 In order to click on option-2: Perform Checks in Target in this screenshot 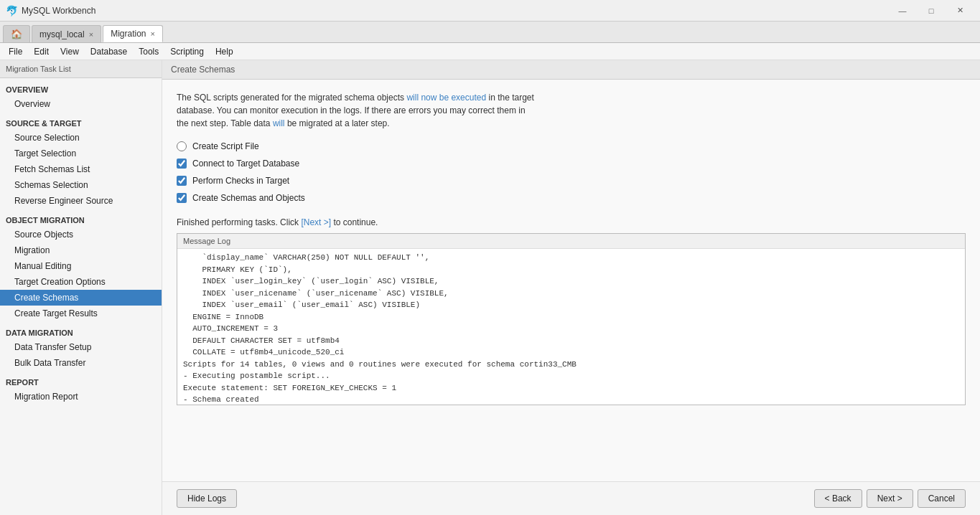, I will do `click(571, 181)`.